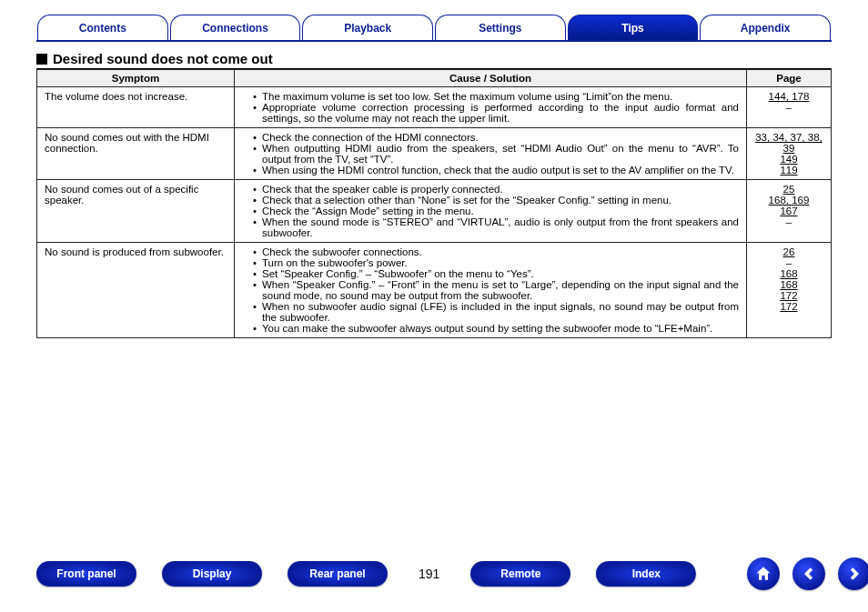 The width and height of the screenshot is (868, 612). What do you see at coordinates (496, 211) in the screenshot?
I see `cause-item: Check the “Assign Mode” setting in the m…` at bounding box center [496, 211].